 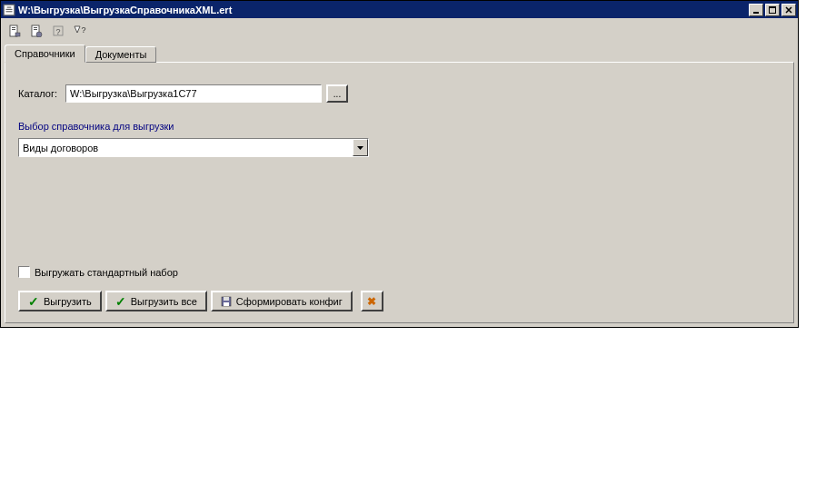 I want to click on catalog-input, so click(x=194, y=94).